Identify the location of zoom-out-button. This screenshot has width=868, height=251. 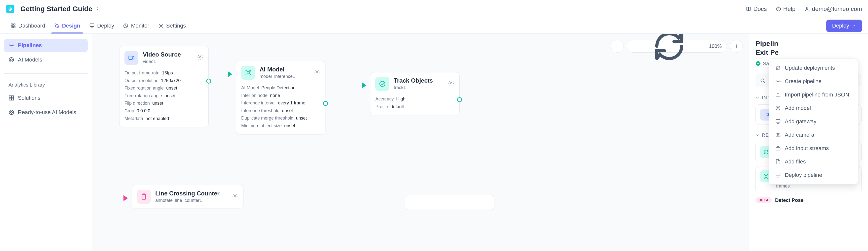
(617, 46).